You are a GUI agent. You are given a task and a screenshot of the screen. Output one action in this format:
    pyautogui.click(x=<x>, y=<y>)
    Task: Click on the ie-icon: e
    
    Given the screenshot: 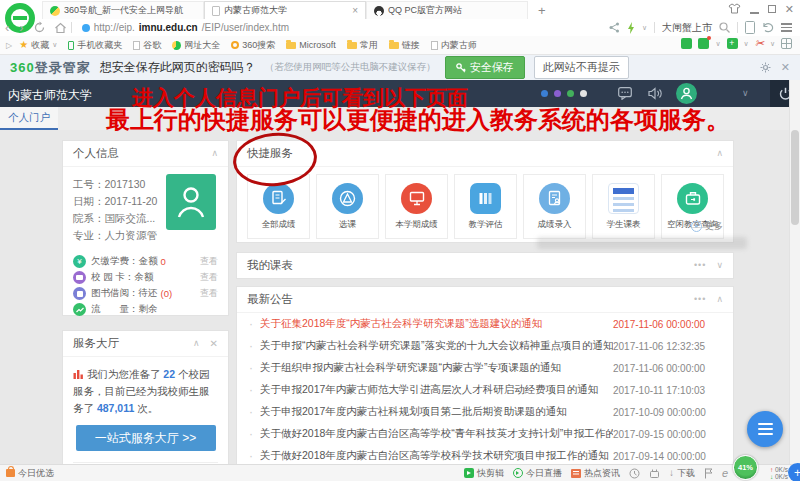 What is the action you would take?
    pyautogui.click(x=725, y=473)
    